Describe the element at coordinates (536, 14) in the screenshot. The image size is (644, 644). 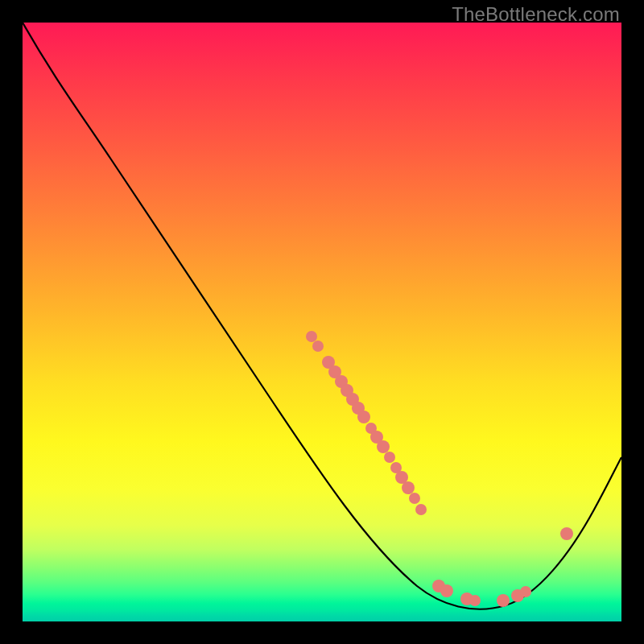
I see `watermark-text: TheBottleneck.com` at that location.